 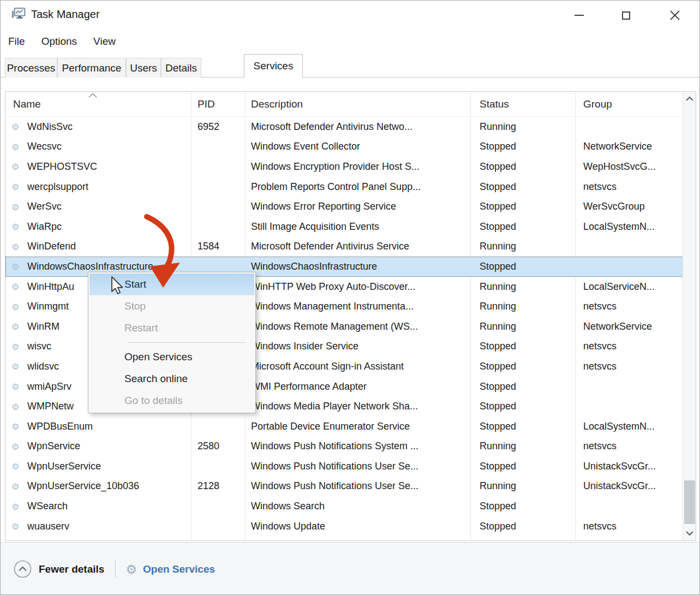 What do you see at coordinates (23, 569) in the screenshot?
I see `collapse-circle-icon` at bounding box center [23, 569].